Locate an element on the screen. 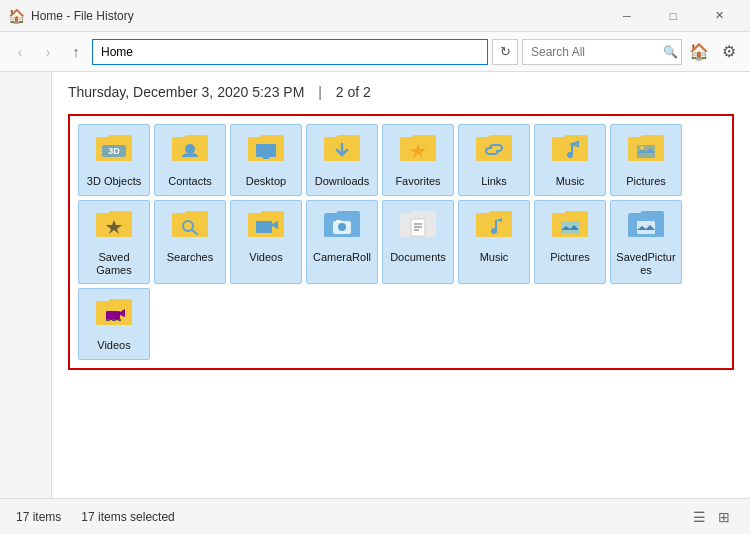 This screenshot has height=534, width=750. view-grid-button: ⊞ is located at coordinates (724, 517).